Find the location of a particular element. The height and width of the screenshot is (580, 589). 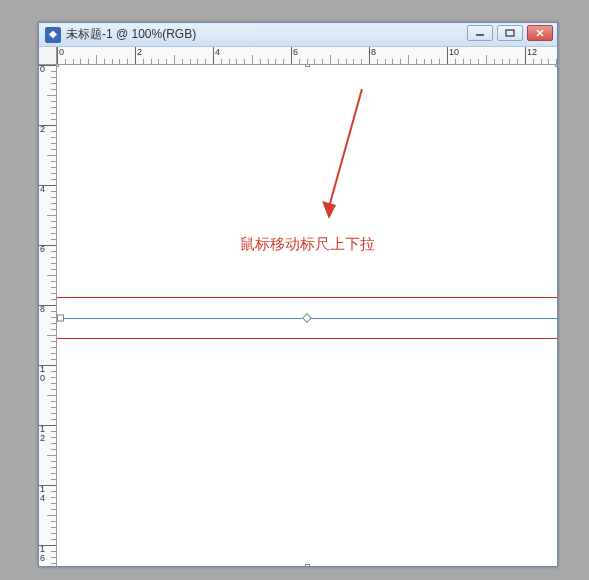

ruler-origin is located at coordinates (48, 56).